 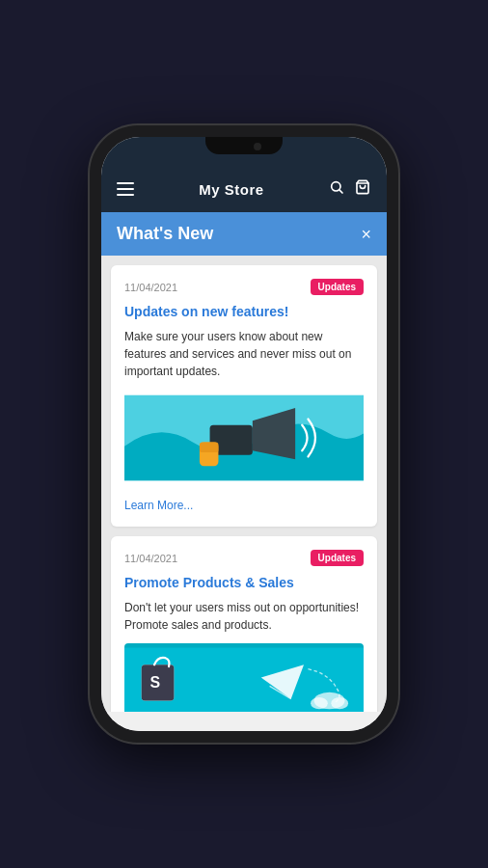 What do you see at coordinates (244, 354) in the screenshot?
I see `article-description-1: Make sure your users know about new feat…` at bounding box center [244, 354].